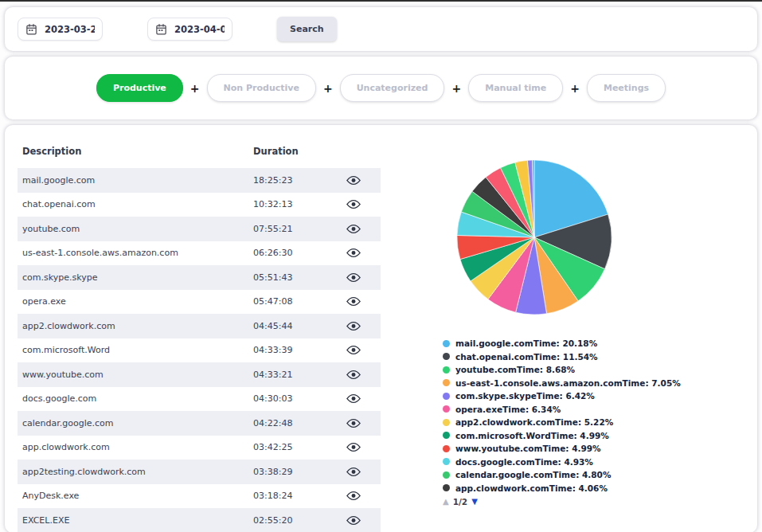 The width and height of the screenshot is (762, 532). Describe the element at coordinates (70, 29) in the screenshot. I see `start-date-value: 2023-03-25` at that location.